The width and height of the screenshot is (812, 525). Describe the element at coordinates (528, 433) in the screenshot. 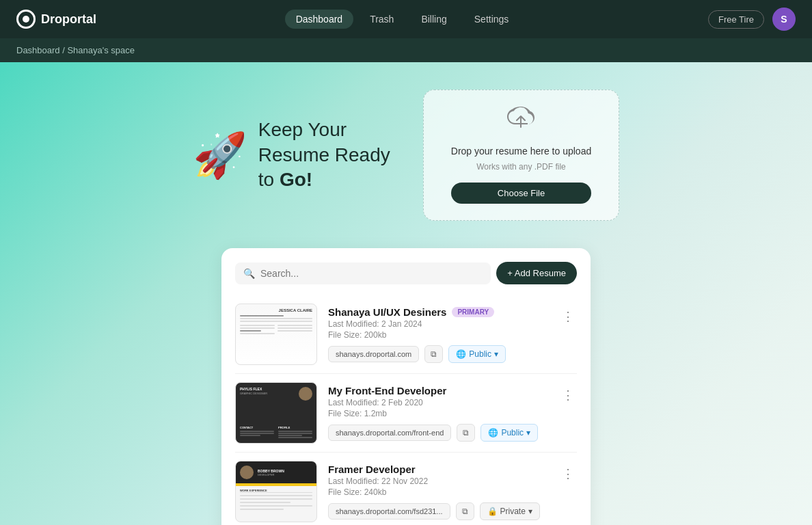

I see `chevron-down-icon-2: ▾` at that location.